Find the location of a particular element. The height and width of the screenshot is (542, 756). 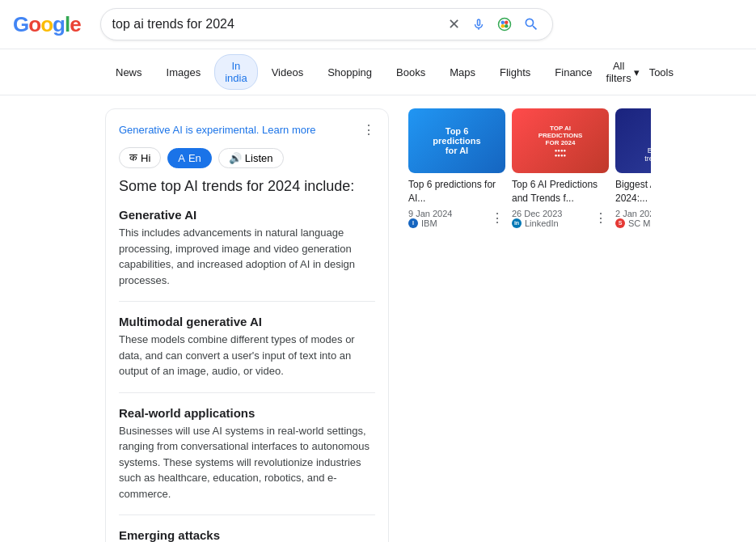

card-image-sc: 🤖 Biggest AItrends 2024 is located at coordinates (633, 141).